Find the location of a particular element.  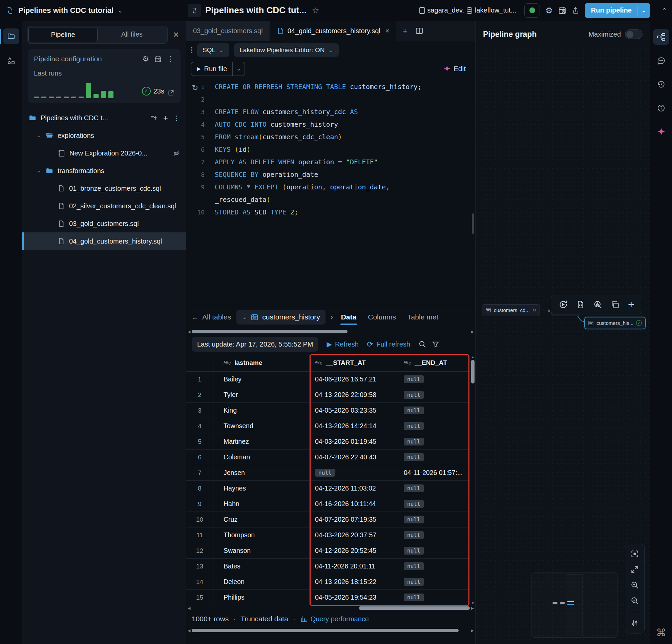

cell-start-at: 04-05-2026 19:54:23 is located at coordinates (354, 597).